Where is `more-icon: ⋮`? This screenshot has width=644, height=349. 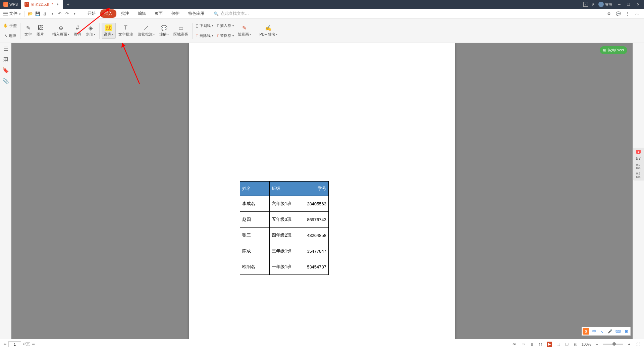 more-icon: ⋮ is located at coordinates (628, 14).